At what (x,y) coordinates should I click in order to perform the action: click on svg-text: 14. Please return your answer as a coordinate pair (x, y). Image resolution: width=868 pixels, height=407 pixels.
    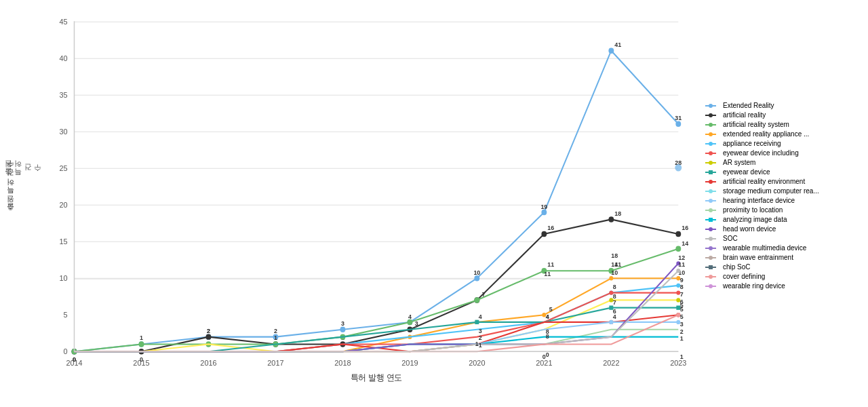
    Looking at the image, I should click on (685, 243).